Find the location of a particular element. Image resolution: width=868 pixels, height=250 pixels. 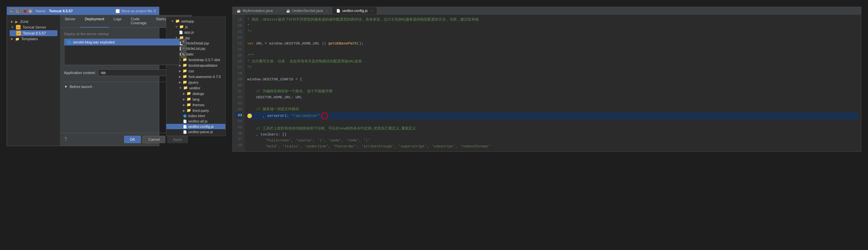

tree-item-themes: ▶ 📁 themes is located at coordinates (196, 105).